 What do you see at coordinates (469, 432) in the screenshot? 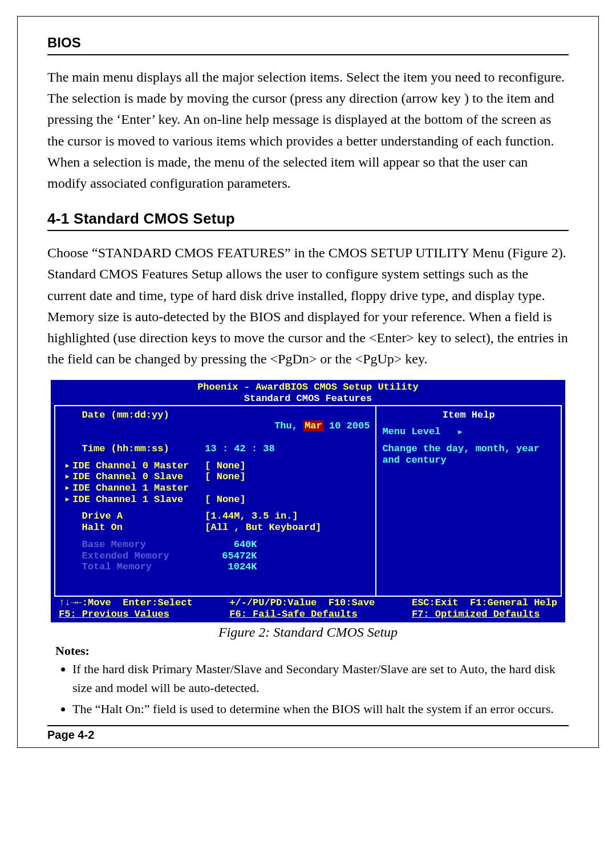
I see `menu-level-row: Menu Level ►` at bounding box center [469, 432].